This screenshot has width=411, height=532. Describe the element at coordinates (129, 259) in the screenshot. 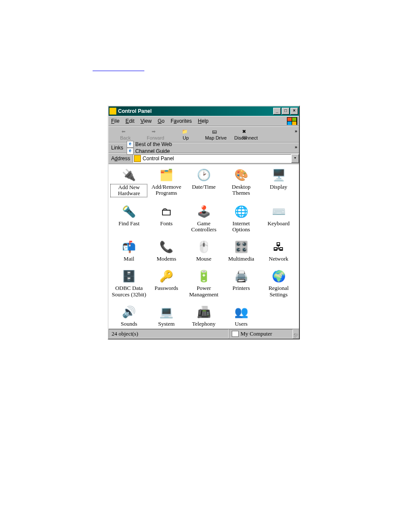

I see `cp-item-label: Mail` at that location.